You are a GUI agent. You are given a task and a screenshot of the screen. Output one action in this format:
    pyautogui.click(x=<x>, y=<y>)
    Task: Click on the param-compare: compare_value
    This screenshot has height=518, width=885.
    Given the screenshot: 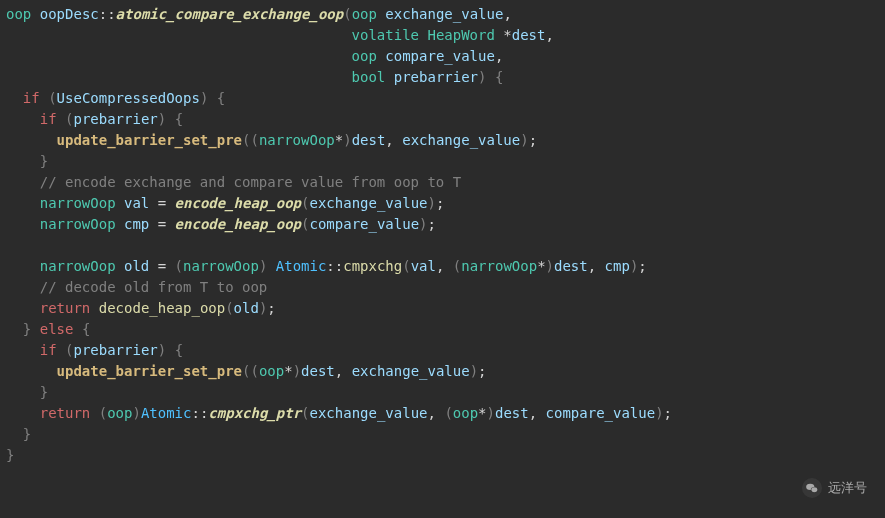 What is the action you would take?
    pyautogui.click(x=440, y=56)
    